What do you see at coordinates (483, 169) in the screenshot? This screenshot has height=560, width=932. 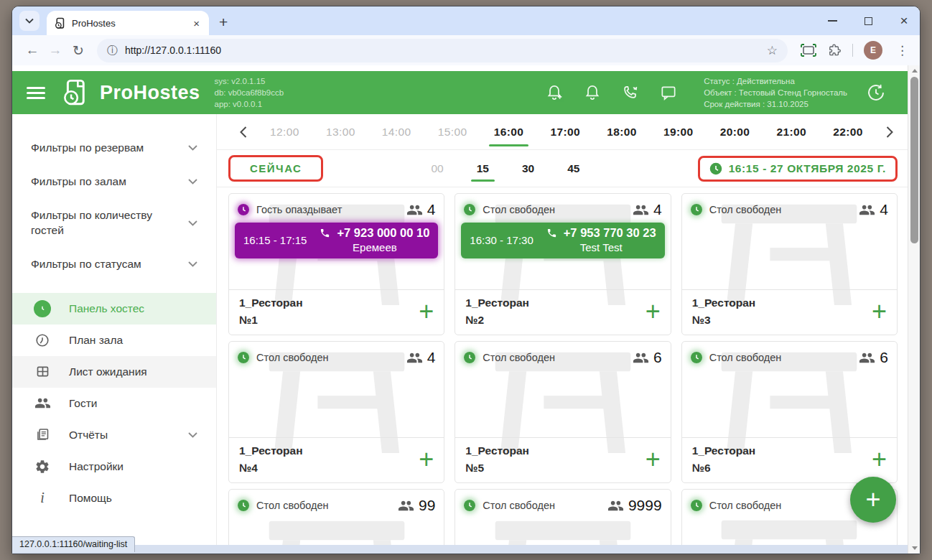 I see `minute-tab-selected: 15` at bounding box center [483, 169].